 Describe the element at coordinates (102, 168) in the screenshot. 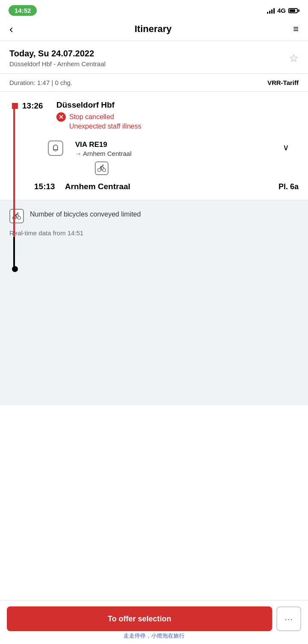

I see `bicycle-icon` at that location.